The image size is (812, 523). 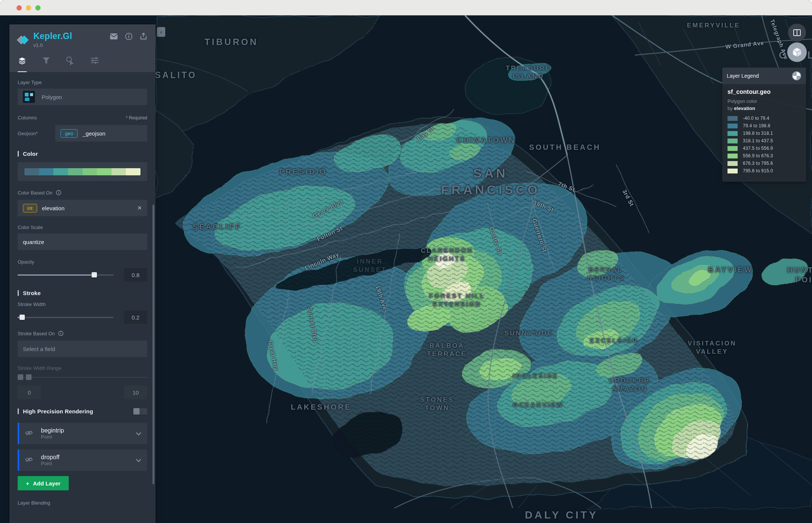 What do you see at coordinates (797, 76) in the screenshot?
I see `legend-toggle-icon` at bounding box center [797, 76].